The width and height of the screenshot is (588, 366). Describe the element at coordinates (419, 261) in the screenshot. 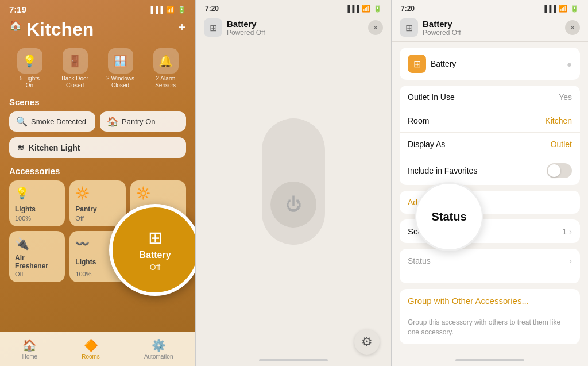

I see `status-row-label: Status` at that location.